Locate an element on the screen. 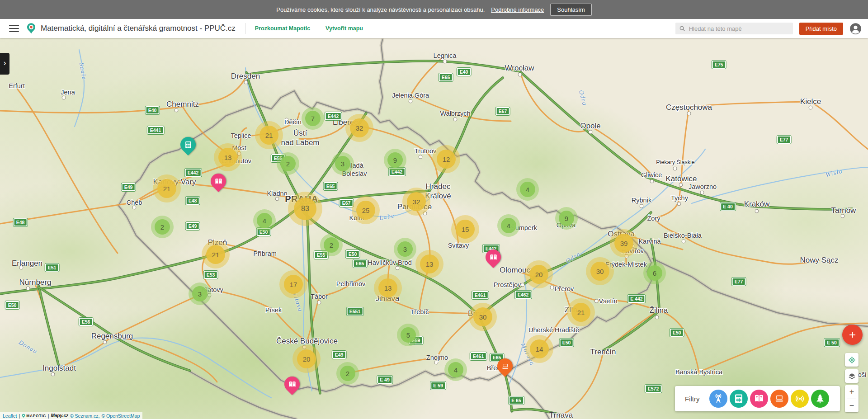  search-input is located at coordinates (739, 29).